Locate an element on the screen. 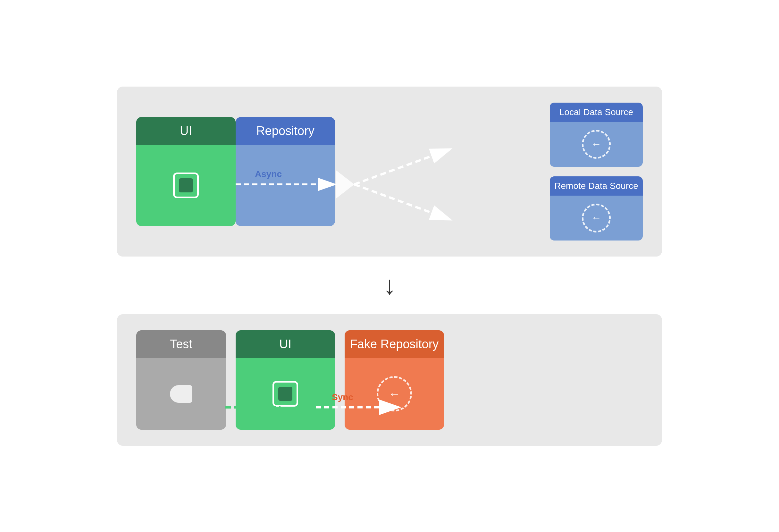 The image size is (779, 532). local-ds-circle: ← is located at coordinates (596, 144).